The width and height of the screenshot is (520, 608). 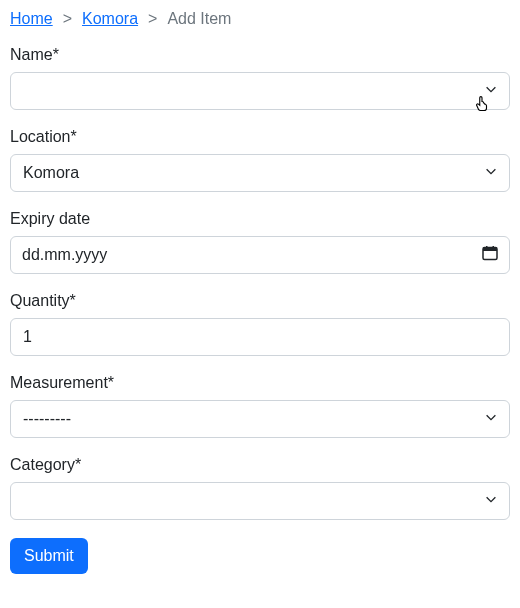 I want to click on quantity-label: Quantity*, so click(x=260, y=301).